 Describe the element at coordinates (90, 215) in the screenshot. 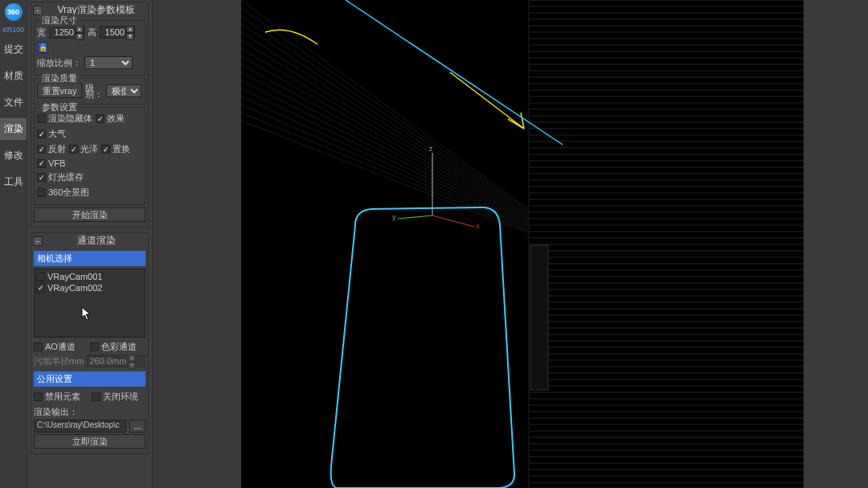

I see `start-render-button: 开始渲染` at that location.